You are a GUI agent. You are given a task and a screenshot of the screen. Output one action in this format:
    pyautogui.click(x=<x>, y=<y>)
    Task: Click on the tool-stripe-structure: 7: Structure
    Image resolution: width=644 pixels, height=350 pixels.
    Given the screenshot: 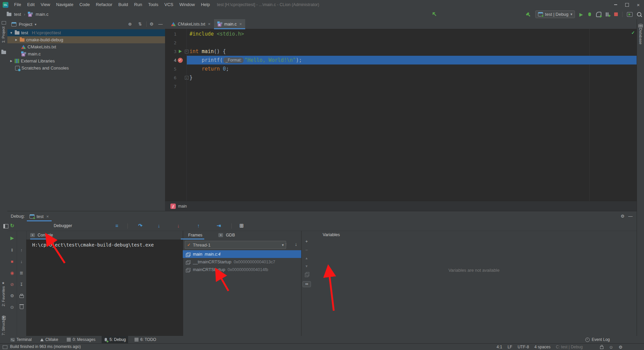 What is the action you would take?
    pyautogui.click(x=3, y=325)
    